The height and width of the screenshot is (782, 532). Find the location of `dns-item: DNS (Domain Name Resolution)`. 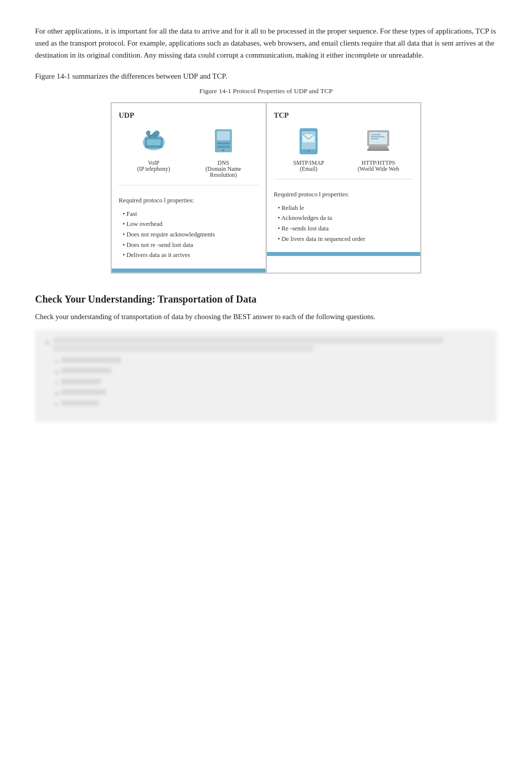

dns-item: DNS (Domain Name Resolution) is located at coordinates (223, 152).